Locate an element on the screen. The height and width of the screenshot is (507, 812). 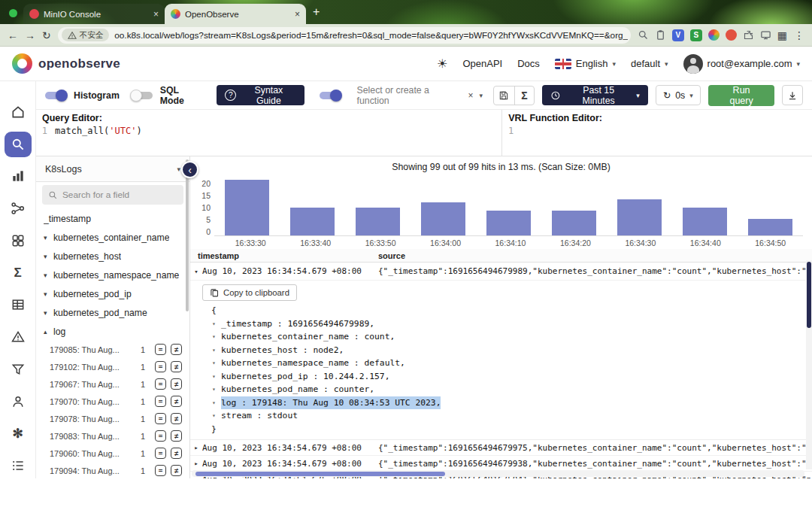
security-chip: 不安全 is located at coordinates (86, 35).